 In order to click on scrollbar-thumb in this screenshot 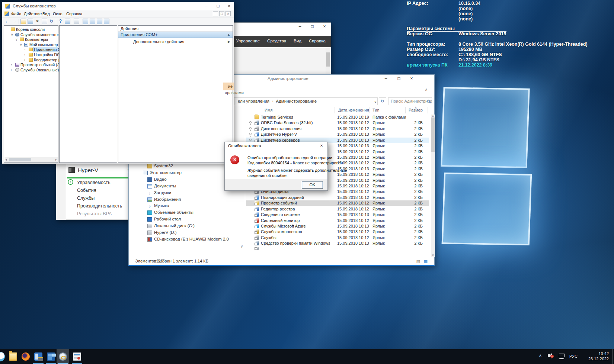, I will do `click(20, 160)`.